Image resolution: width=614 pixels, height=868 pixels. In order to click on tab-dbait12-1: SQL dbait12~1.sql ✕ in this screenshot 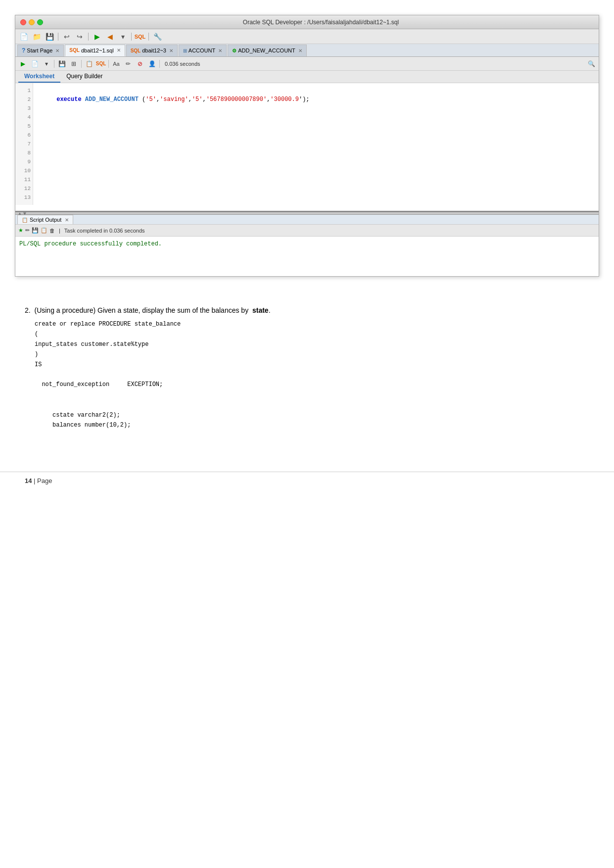, I will do `click(95, 50)`.